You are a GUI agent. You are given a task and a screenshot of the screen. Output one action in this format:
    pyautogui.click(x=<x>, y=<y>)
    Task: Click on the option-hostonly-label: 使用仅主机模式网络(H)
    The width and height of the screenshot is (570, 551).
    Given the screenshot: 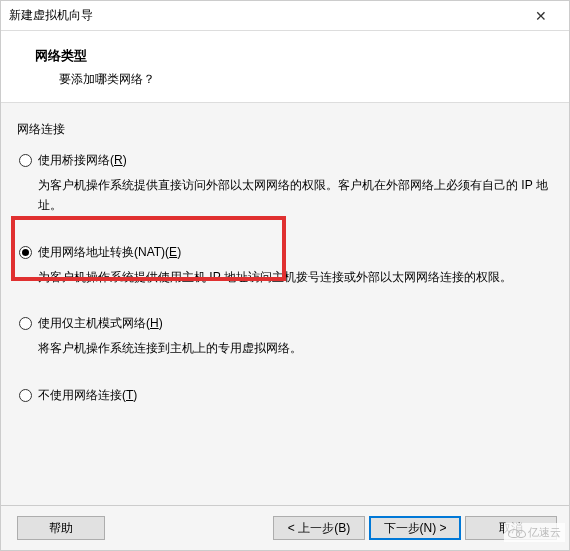 What is the action you would take?
    pyautogui.click(x=100, y=324)
    